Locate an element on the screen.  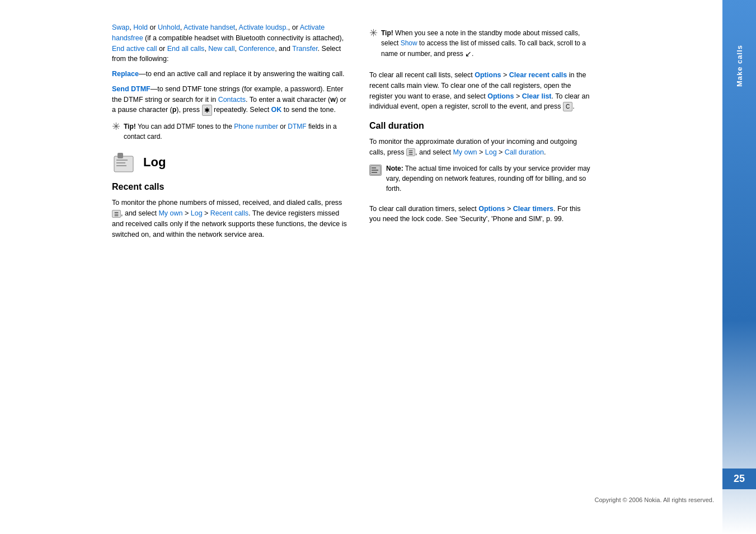
unhold-link: Unhold is located at coordinates (169, 27).